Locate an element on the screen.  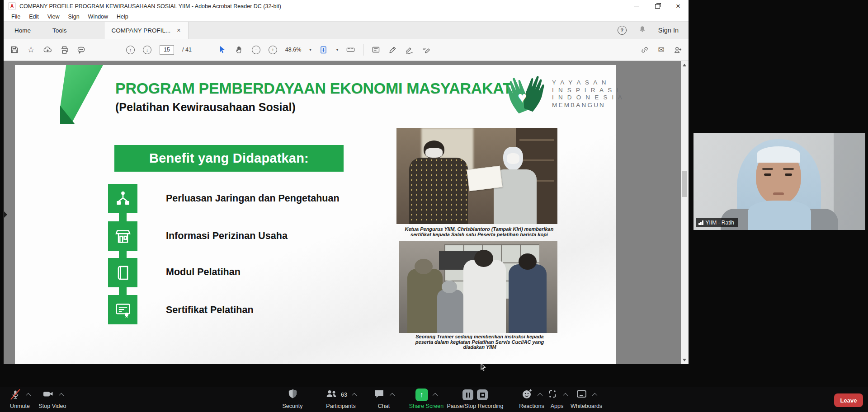
pause-stop-recording-button: Pause/Stop Recording is located at coordinates (475, 399).